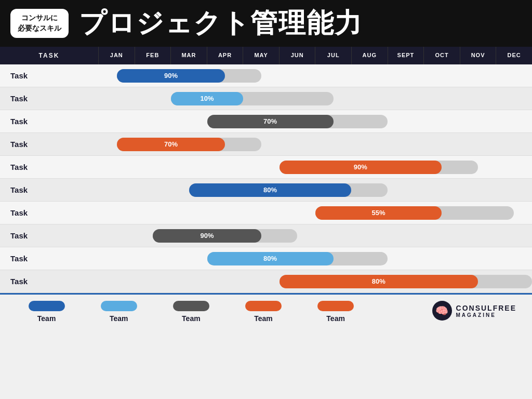 The width and height of the screenshot is (532, 399). What do you see at coordinates (266, 122) in the screenshot?
I see `gantt-row-3: Task70%` at bounding box center [266, 122].